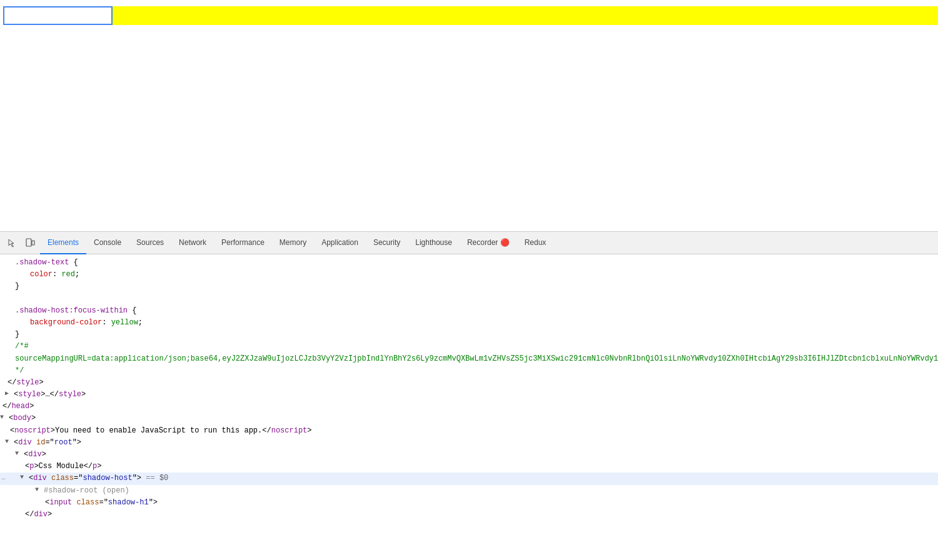 Image resolution: width=938 pixels, height=560 pixels. Describe the element at coordinates (469, 455) in the screenshot. I see `code-line: <div>` at that location.